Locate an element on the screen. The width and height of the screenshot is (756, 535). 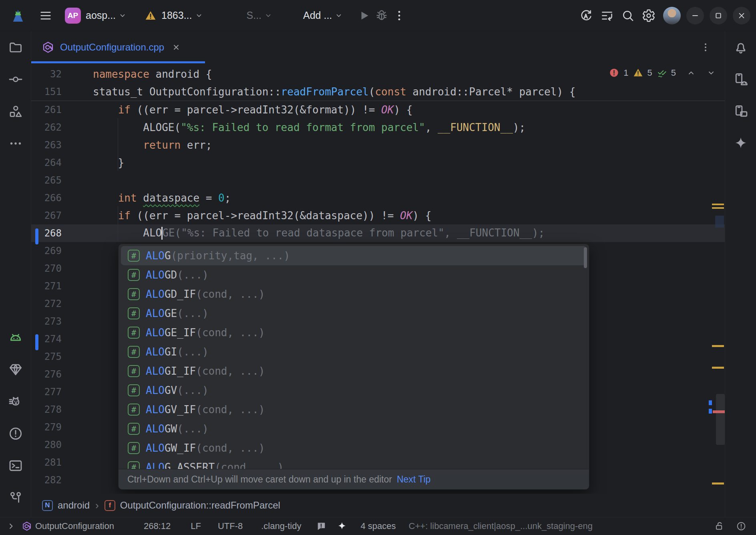
main-menu-button is located at coordinates (46, 16).